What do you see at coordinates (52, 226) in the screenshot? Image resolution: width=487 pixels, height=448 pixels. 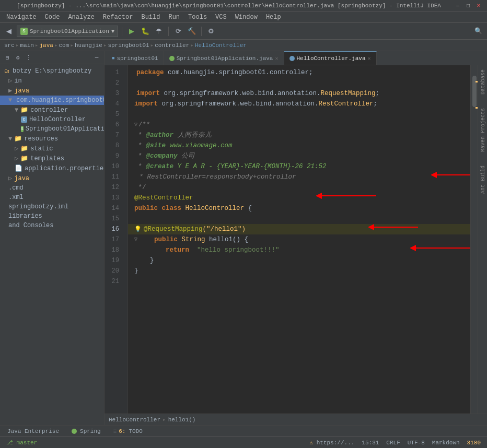 I see `sidebar-item-consoles: and Consoles` at bounding box center [52, 226].